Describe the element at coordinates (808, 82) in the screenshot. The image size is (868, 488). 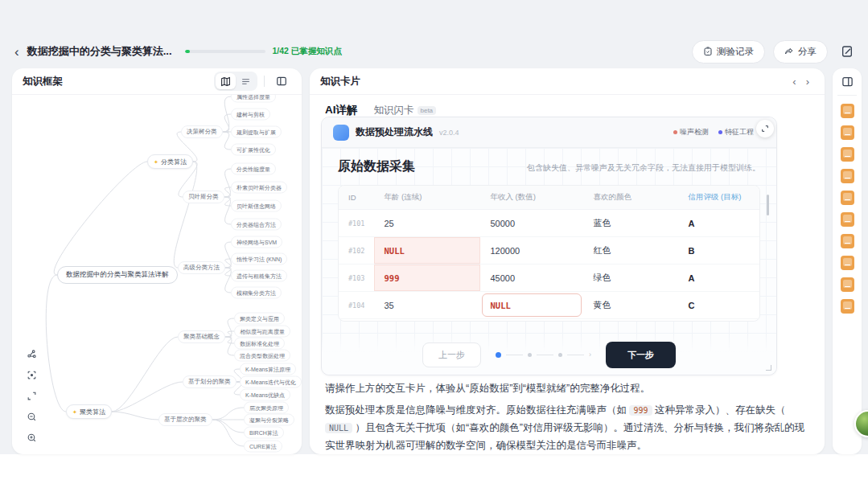
I see `next-card-button: ›` at that location.